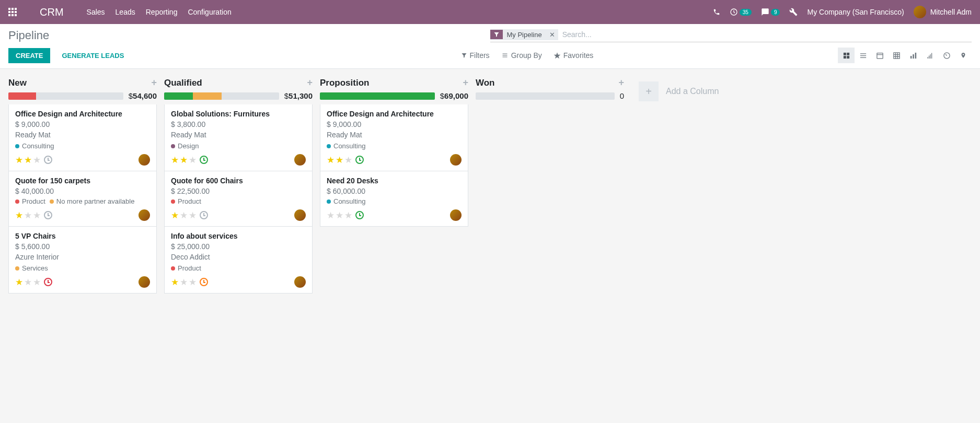 The width and height of the screenshot is (980, 423). What do you see at coordinates (896, 55) in the screenshot?
I see `view-pivot` at bounding box center [896, 55].